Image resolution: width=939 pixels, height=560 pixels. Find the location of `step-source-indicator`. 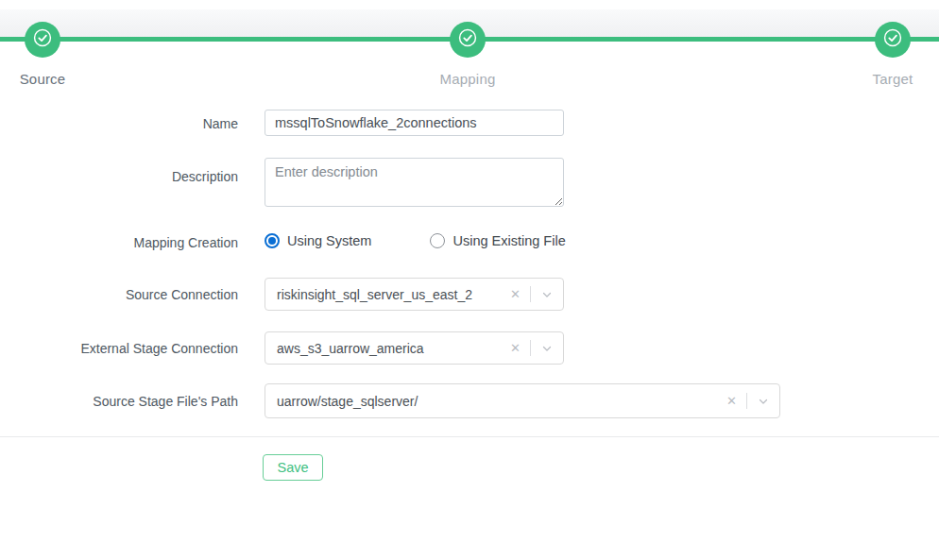

step-source-indicator is located at coordinates (43, 40).